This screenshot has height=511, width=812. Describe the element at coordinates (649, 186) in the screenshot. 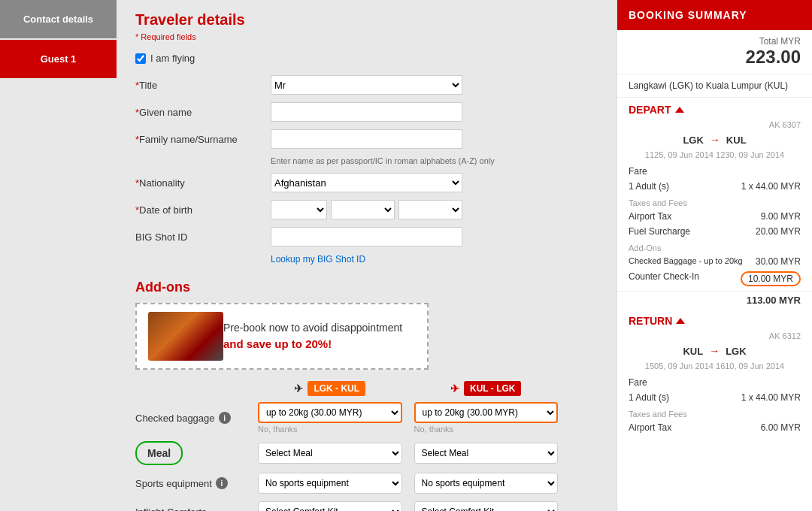

I see `adults-label-depart: 1 Adult (s)` at that location.